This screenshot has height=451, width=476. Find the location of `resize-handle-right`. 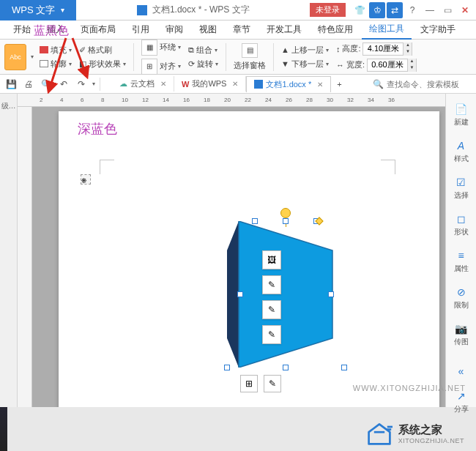

resize-handle-right is located at coordinates (331, 294).